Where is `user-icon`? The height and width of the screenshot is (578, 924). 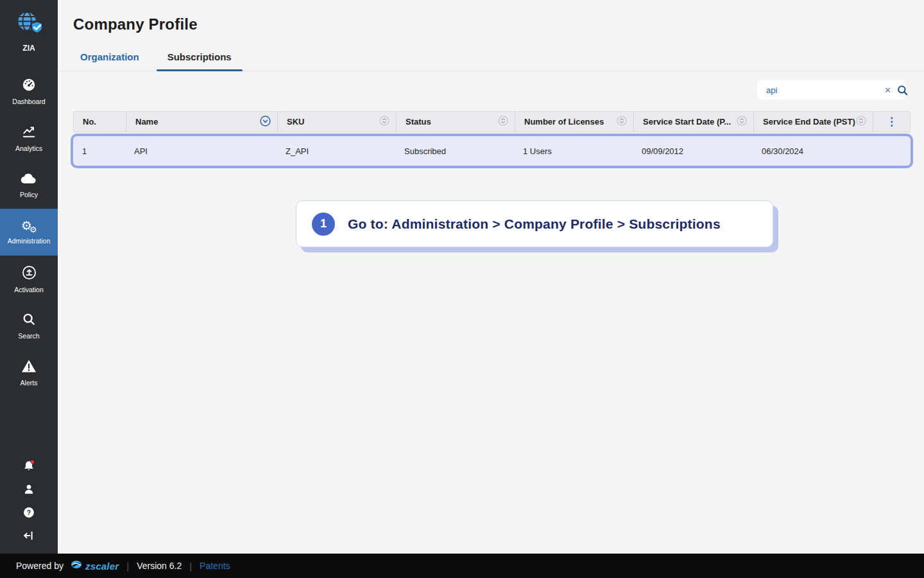
user-icon is located at coordinates (29, 489).